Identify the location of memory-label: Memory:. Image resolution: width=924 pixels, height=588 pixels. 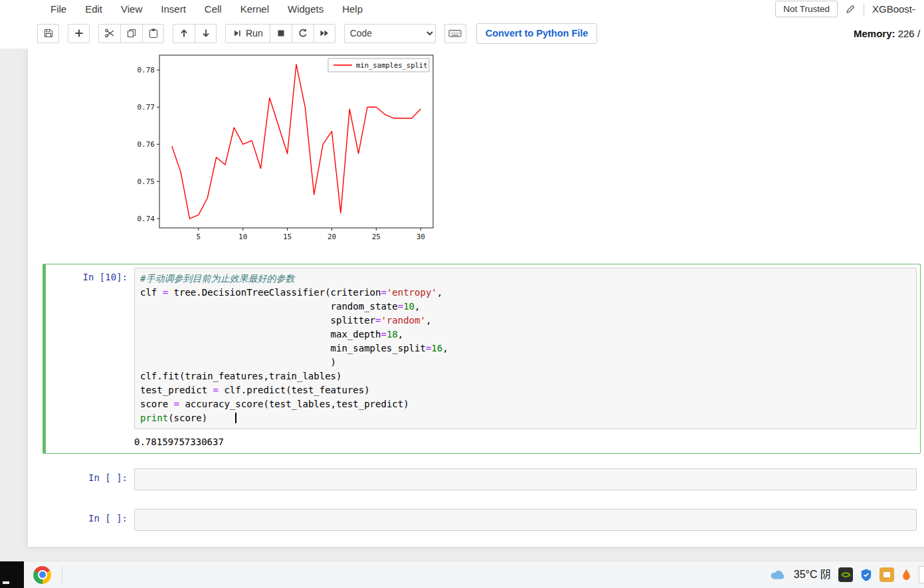
(874, 33).